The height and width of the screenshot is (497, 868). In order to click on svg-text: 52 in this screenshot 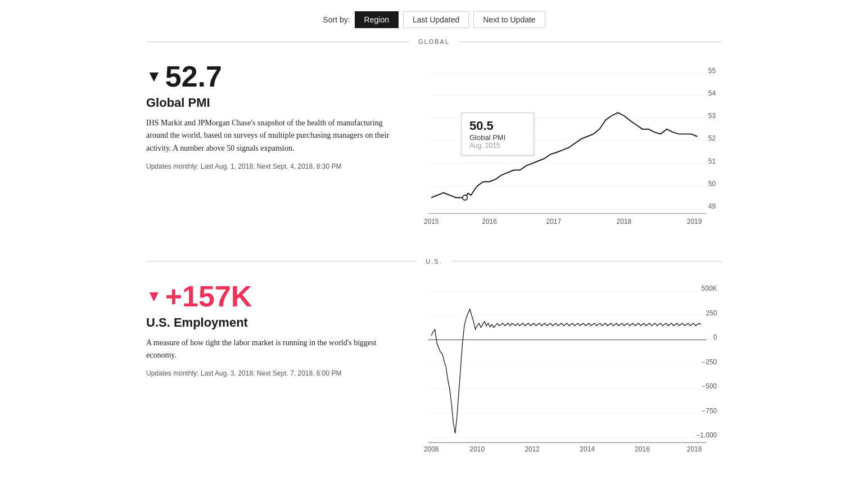, I will do `click(712, 138)`.